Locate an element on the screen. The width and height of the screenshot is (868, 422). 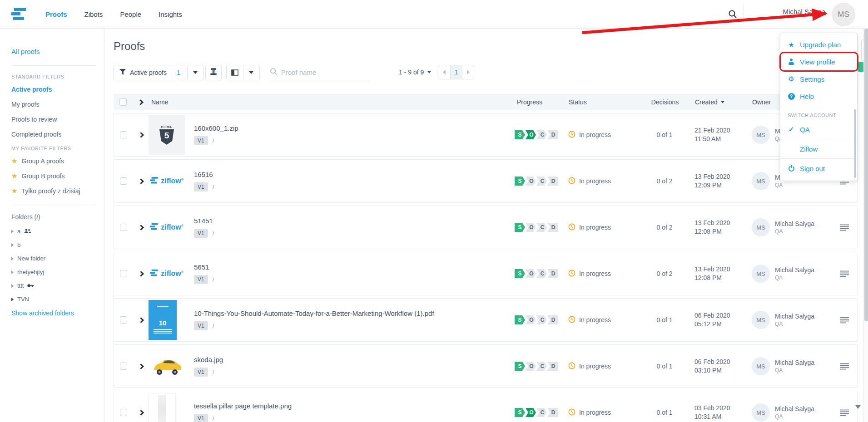
ziflow-logo-icon is located at coordinates (19, 14).